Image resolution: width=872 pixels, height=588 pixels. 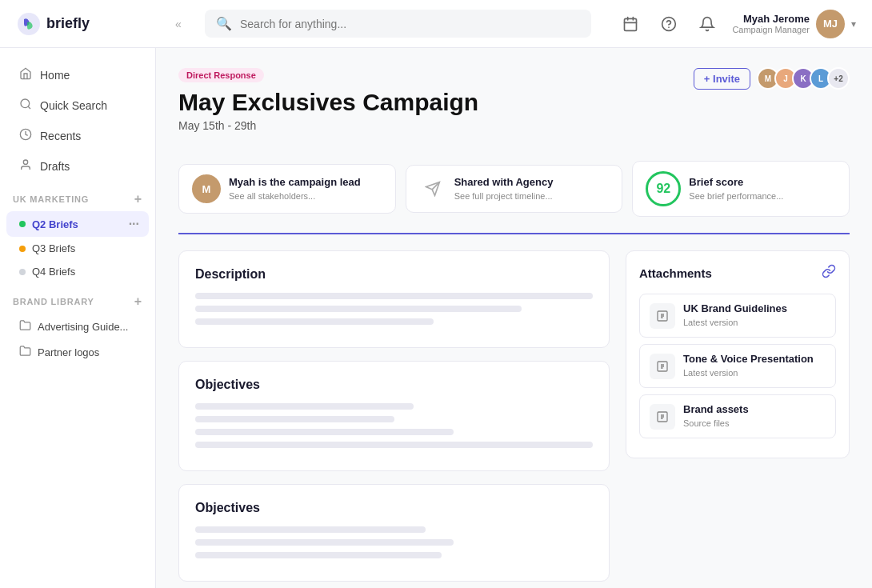 I want to click on brand-library-section-label: BRAND LIBRARY +, so click(x=78, y=298).